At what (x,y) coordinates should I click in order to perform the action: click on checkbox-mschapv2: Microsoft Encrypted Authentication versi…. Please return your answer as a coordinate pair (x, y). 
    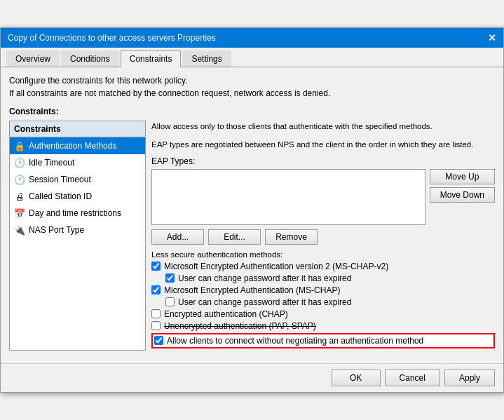
    Looking at the image, I should click on (323, 266).